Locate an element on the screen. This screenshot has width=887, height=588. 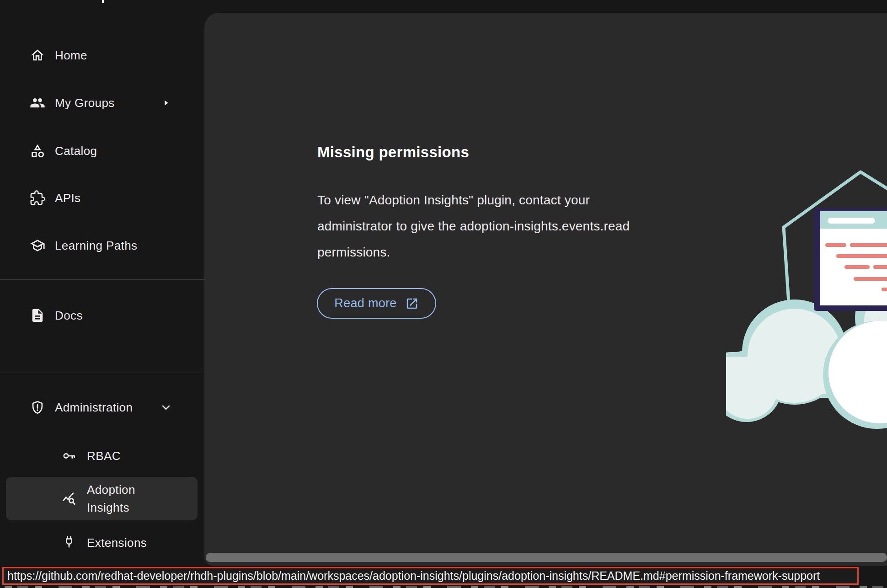
sidebar-item-label: Adoption Insights is located at coordinates (126, 499).